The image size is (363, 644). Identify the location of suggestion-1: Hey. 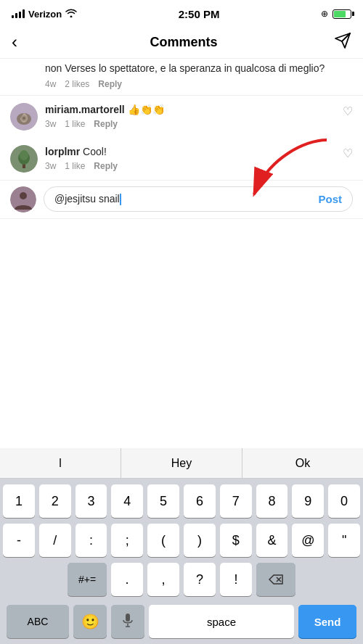
(182, 463).